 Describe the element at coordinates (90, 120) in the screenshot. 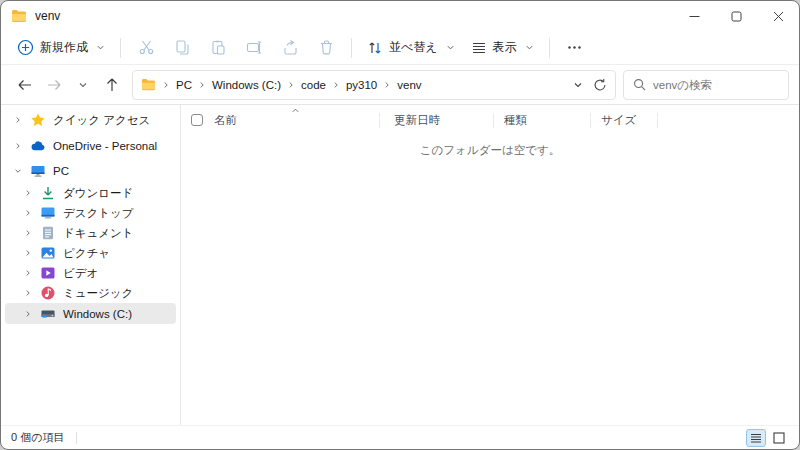

I see `sidebar-item-quick-access: クイック アクセス` at that location.